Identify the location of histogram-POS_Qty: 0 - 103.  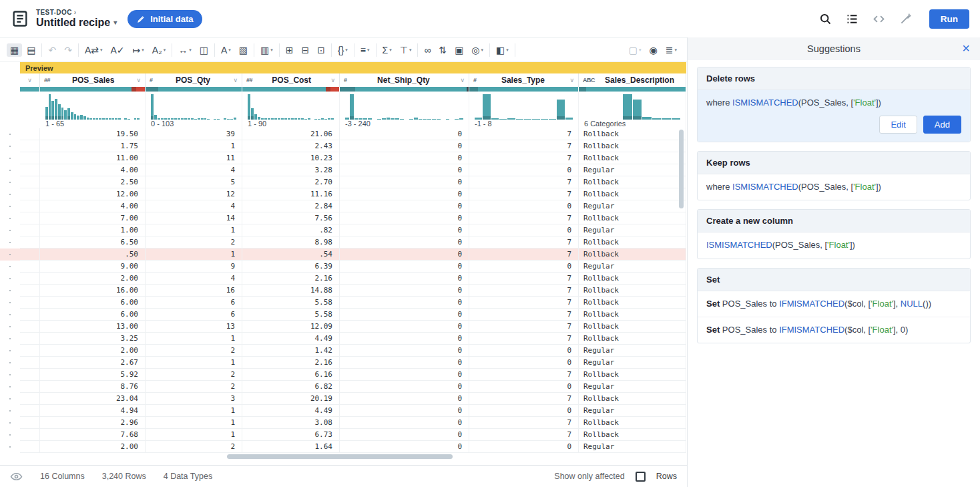
(194, 110).